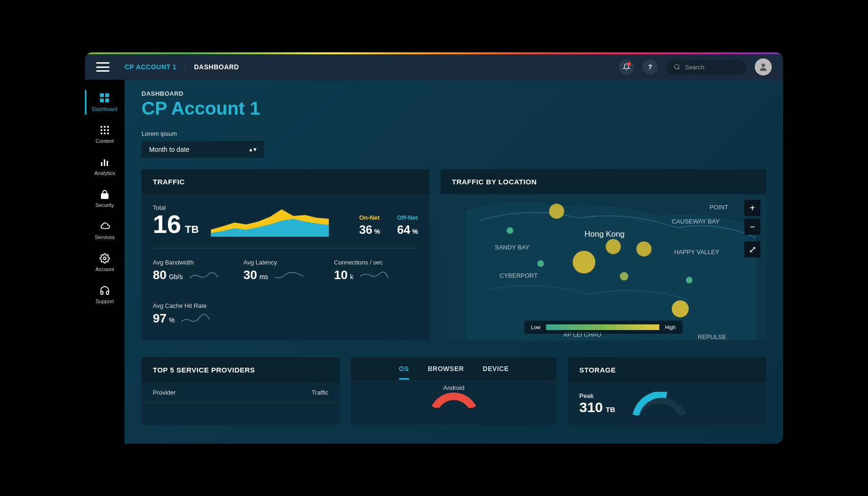 Image resolution: width=868 pixels, height=496 pixels. Describe the element at coordinates (694, 67) in the screenshot. I see `search-placeholder: Search` at that location.